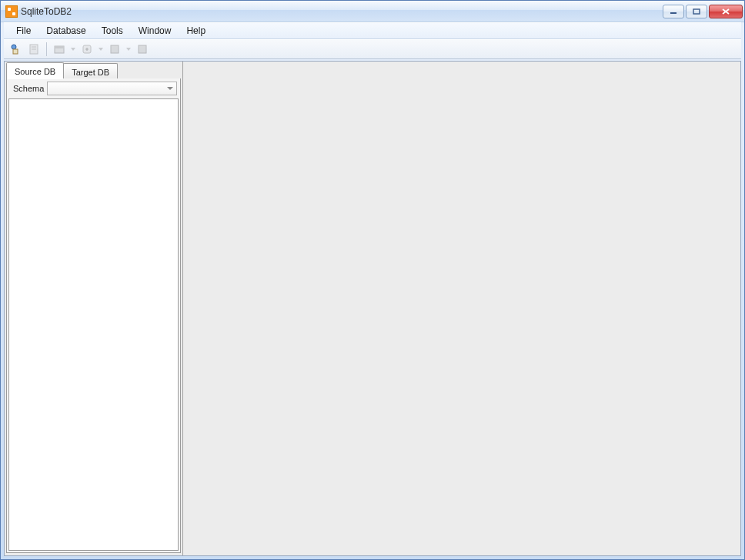 The height and width of the screenshot is (560, 745). What do you see at coordinates (129, 49) in the screenshot?
I see `toolbar-run-dropdown` at bounding box center [129, 49].